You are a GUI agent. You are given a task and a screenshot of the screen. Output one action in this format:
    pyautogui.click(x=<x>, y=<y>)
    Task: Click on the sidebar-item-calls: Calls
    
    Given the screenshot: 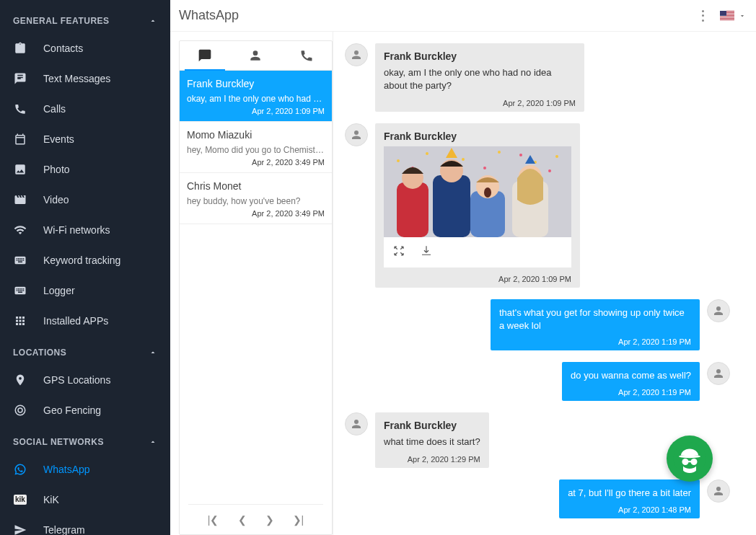 What is the action you would take?
    pyautogui.click(x=85, y=109)
    